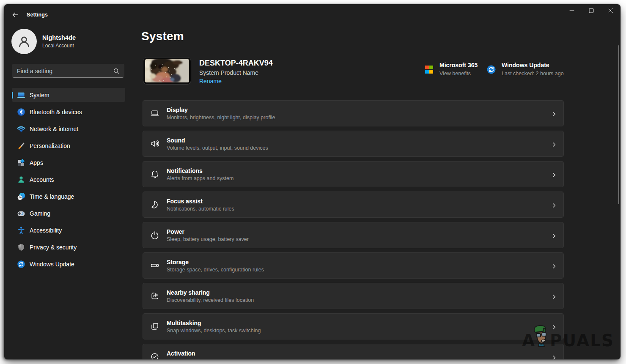 The width and height of the screenshot is (626, 364). I want to click on sidebar-item-bluetooth: Bluetooth & devices, so click(69, 112).